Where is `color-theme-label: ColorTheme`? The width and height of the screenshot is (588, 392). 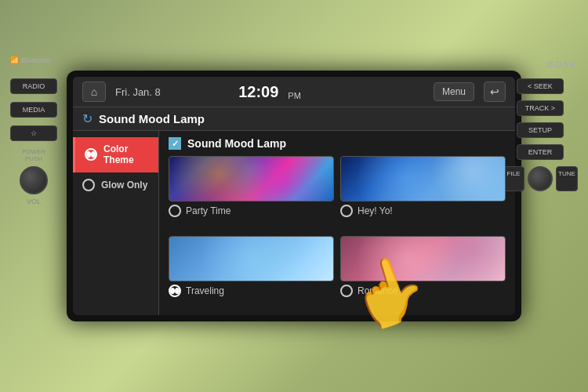 color-theme-label: ColorTheme is located at coordinates (119, 155).